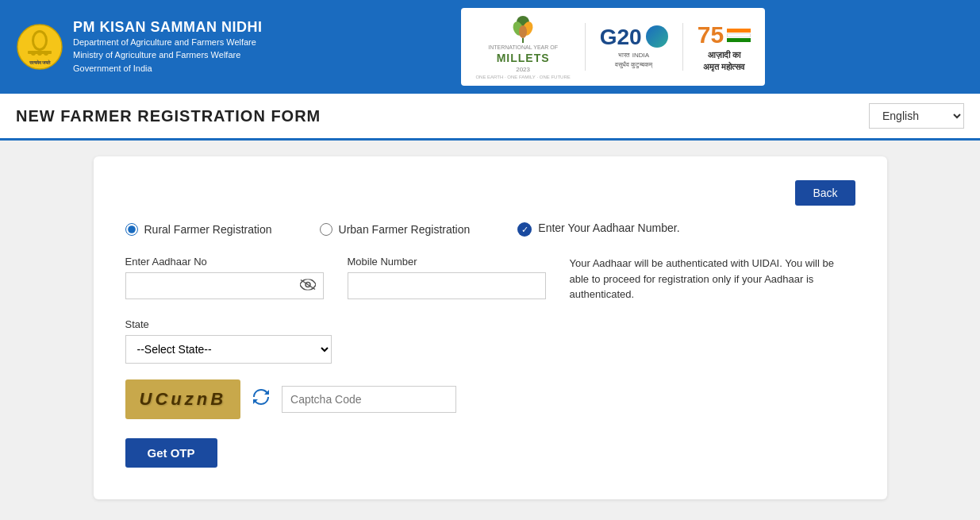 Image resolution: width=980 pixels, height=520 pixels. Describe the element at coordinates (171, 453) in the screenshot. I see `get-otp-button: Get OTP` at that location.